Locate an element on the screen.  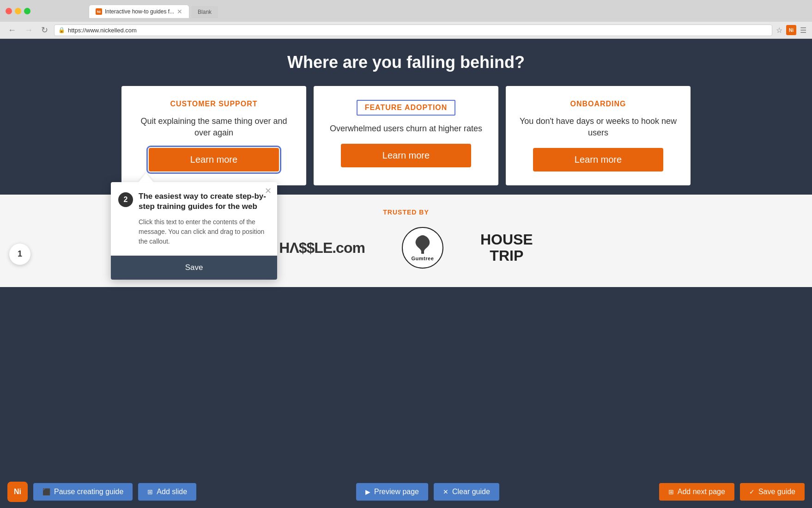
callout-title: The easiest way to create step-by-step t… is located at coordinates (204, 202).